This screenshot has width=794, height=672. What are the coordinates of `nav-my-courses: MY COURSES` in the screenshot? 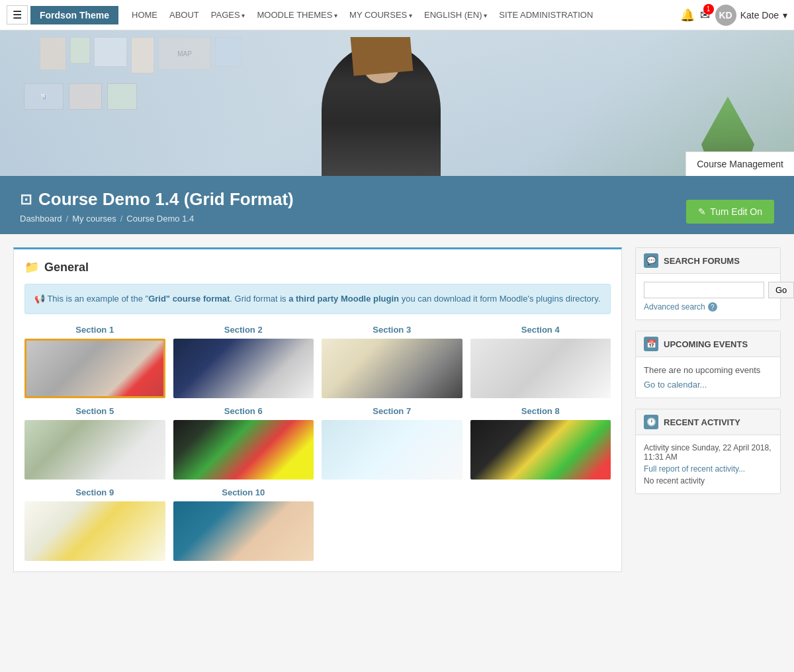 It's located at (381, 15).